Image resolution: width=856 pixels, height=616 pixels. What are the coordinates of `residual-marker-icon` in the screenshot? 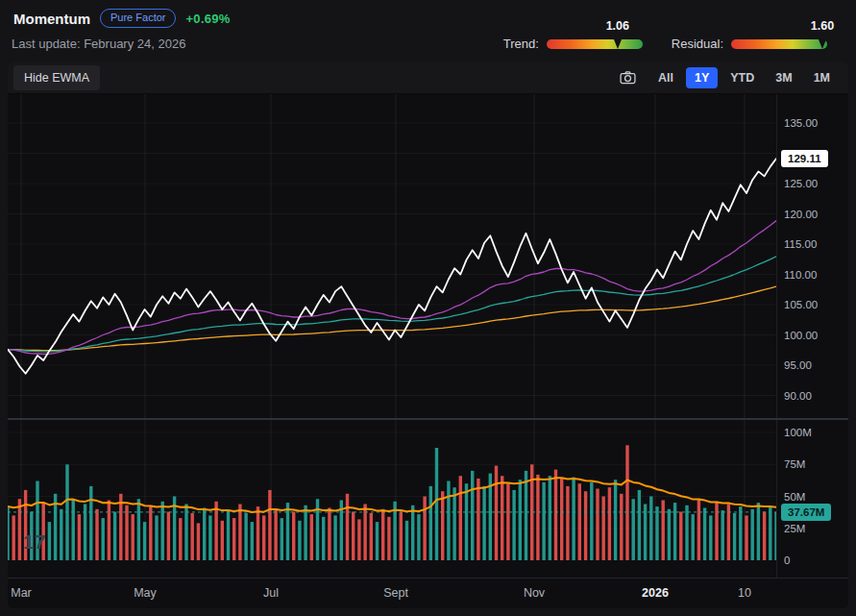 It's located at (822, 44).